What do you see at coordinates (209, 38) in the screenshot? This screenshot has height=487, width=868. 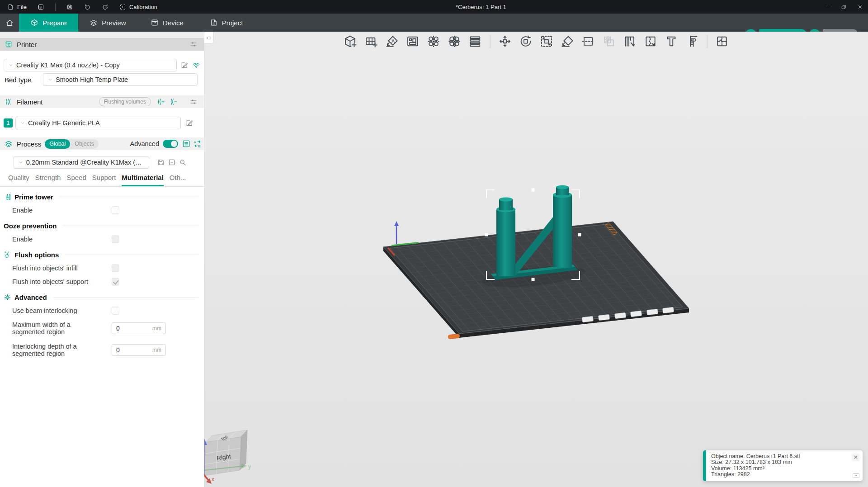 I see `collapse-sidebar-icon` at bounding box center [209, 38].